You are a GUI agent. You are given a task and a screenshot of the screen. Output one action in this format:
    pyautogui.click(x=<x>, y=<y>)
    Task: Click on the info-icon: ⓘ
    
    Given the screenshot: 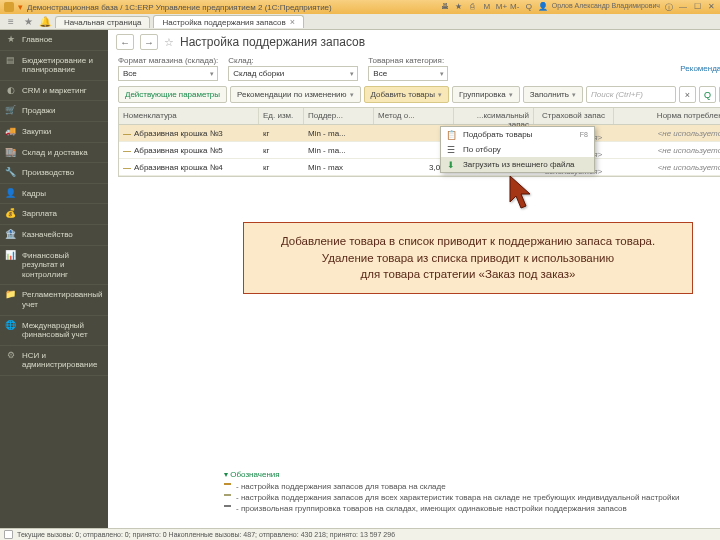 What is the action you would take?
    pyautogui.click(x=669, y=7)
    